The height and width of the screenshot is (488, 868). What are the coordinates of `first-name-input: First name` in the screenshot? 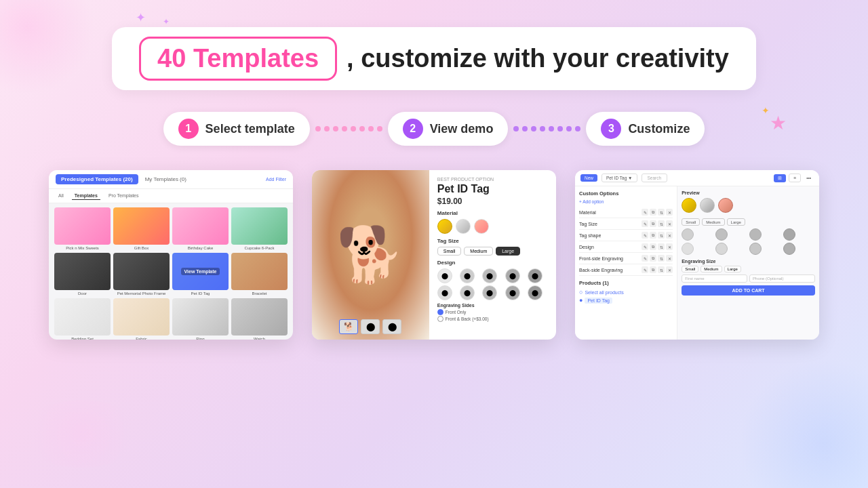 It's located at (715, 279).